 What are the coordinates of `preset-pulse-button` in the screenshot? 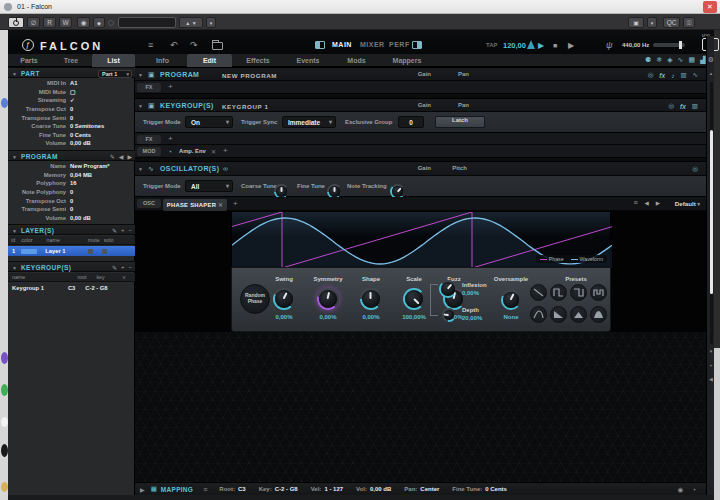 It's located at (578, 292).